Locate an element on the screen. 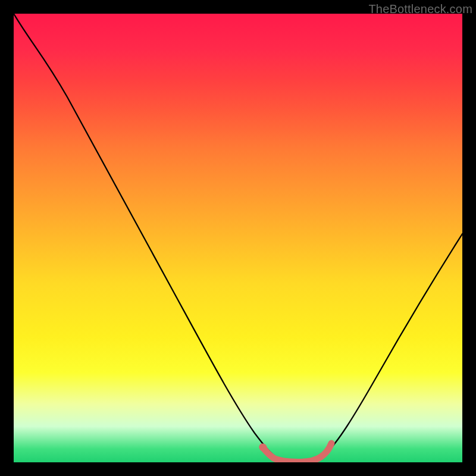 This screenshot has height=476, width=476. highlight-segment is located at coordinates (297, 453).